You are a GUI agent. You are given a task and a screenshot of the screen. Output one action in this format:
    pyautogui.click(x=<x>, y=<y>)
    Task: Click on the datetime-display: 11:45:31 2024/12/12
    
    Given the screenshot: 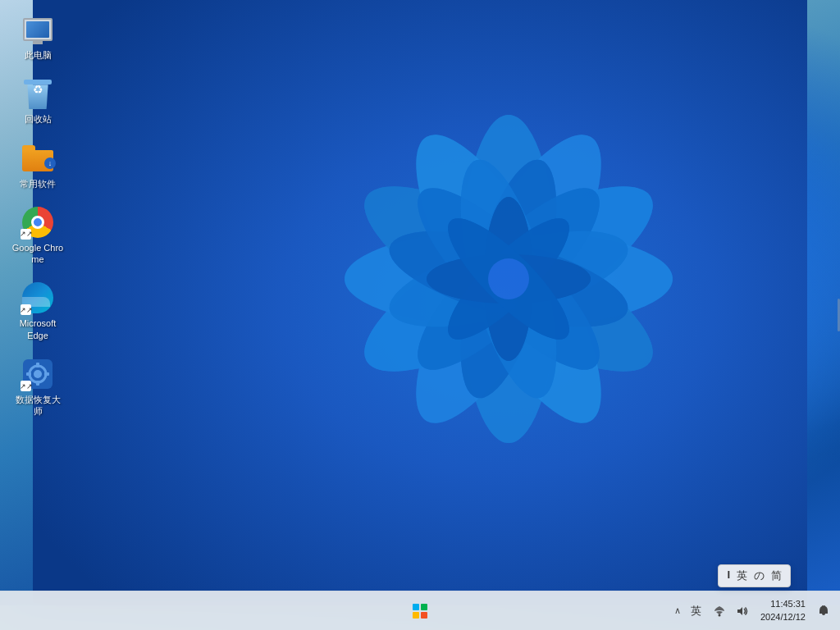 What is the action you would take?
    pyautogui.click(x=783, y=610)
    